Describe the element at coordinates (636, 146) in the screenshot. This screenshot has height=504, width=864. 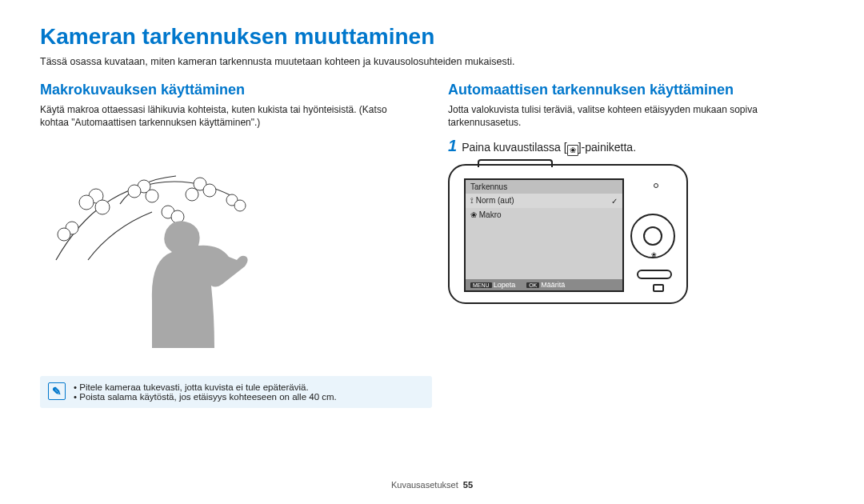
I see `step-1: 1 Paina kuvaustilassa [❀]-painiketta.` at that location.